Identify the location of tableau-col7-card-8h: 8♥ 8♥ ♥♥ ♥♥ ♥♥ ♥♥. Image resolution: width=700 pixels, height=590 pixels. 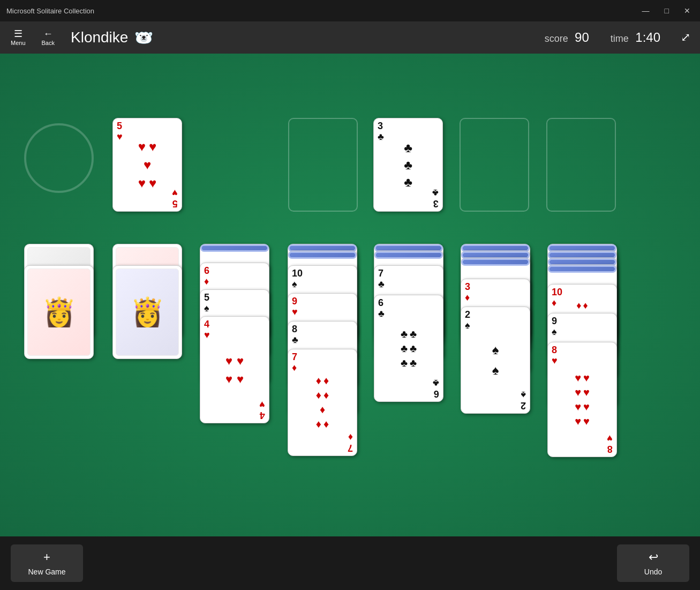
(582, 400).